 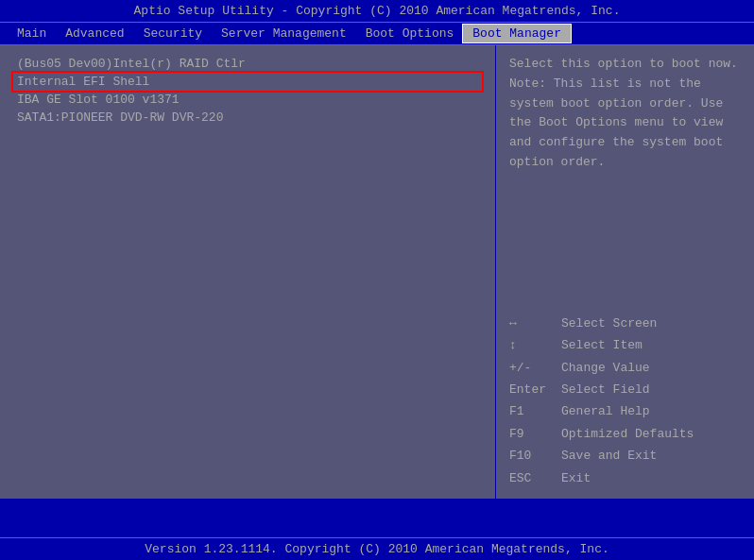 I want to click on key-binding-row: ↔Select Screen, so click(x=625, y=323).